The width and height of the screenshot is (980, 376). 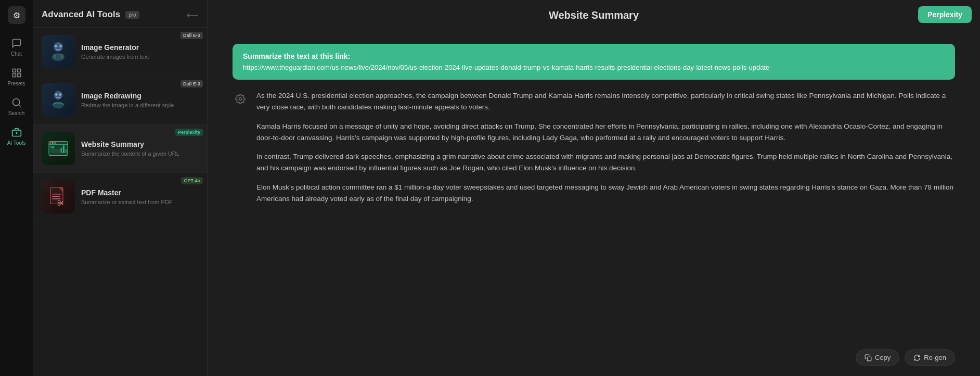 What do you see at coordinates (17, 132) in the screenshot?
I see `ai-tools-icon` at bounding box center [17, 132].